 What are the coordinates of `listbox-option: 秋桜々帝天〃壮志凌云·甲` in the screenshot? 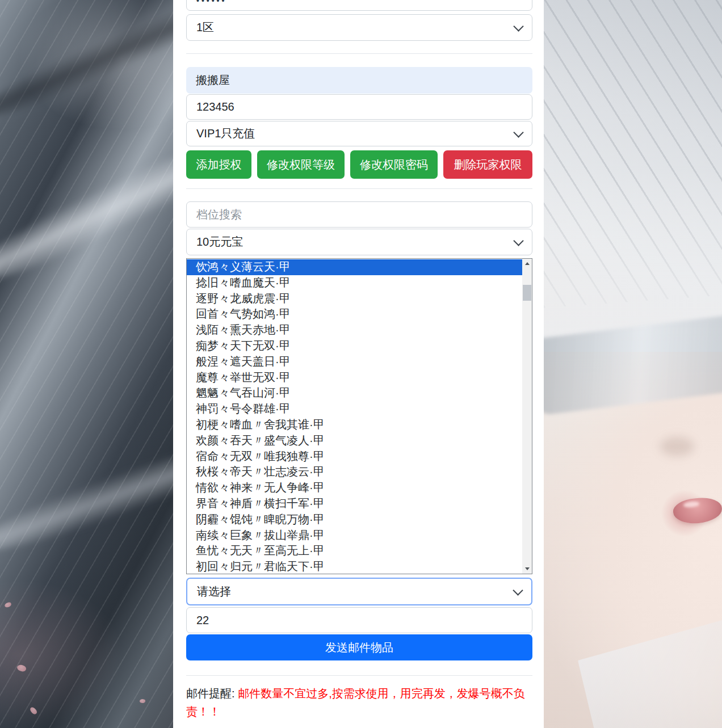 It's located at (354, 472).